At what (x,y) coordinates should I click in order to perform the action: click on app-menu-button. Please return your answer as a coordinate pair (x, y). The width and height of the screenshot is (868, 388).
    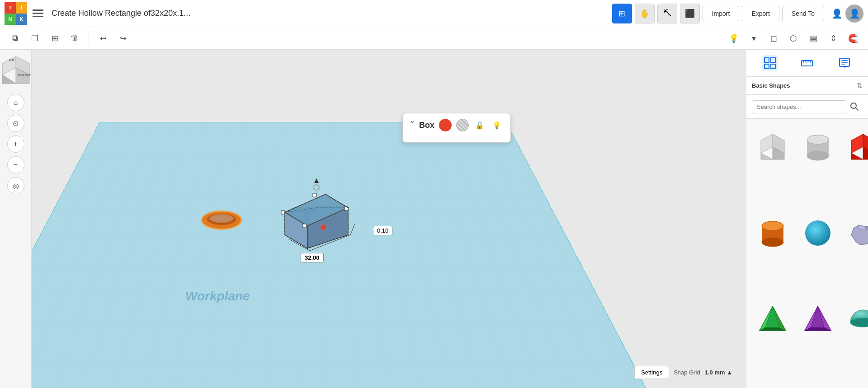
    Looking at the image, I should click on (40, 14).